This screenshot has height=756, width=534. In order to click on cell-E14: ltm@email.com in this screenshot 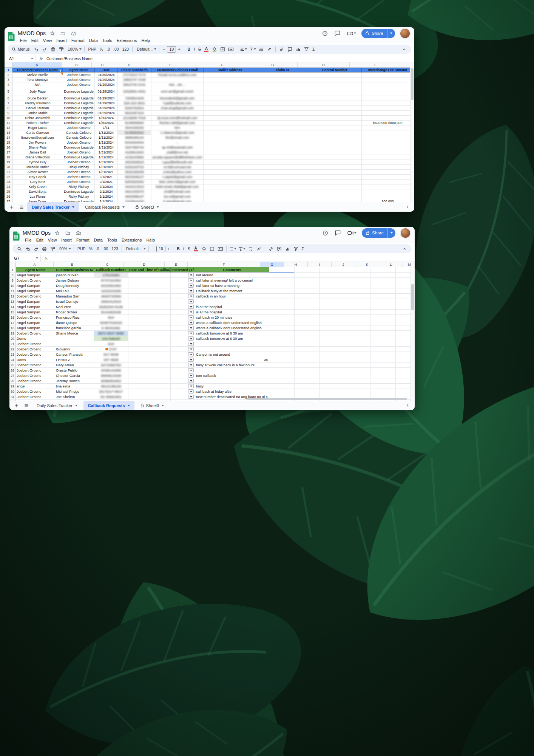, I will do `click(177, 138)`.